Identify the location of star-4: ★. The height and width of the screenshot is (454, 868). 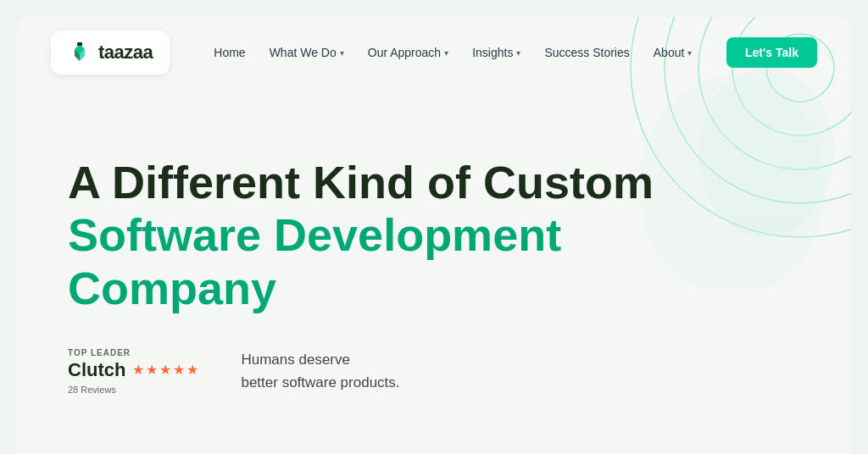
(179, 369).